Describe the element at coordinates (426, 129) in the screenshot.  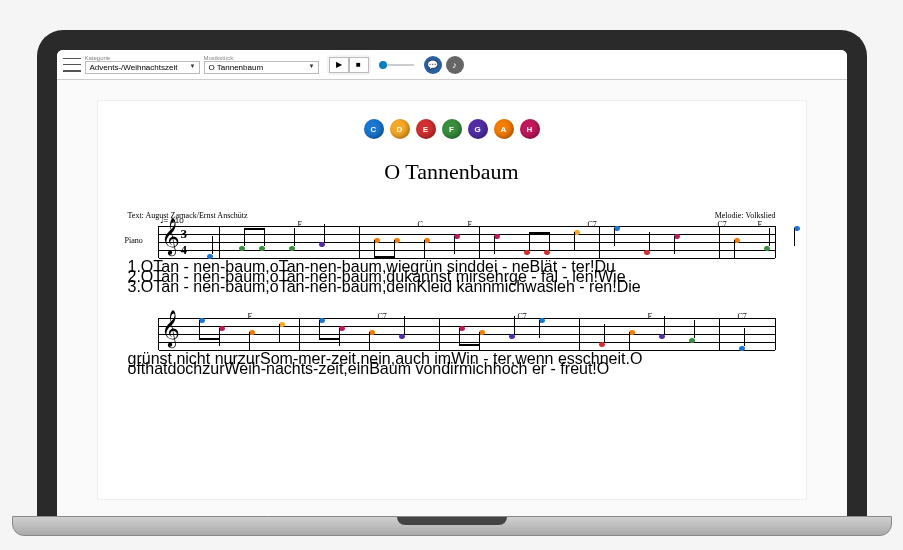
I see `note-circle-e: E` at that location.